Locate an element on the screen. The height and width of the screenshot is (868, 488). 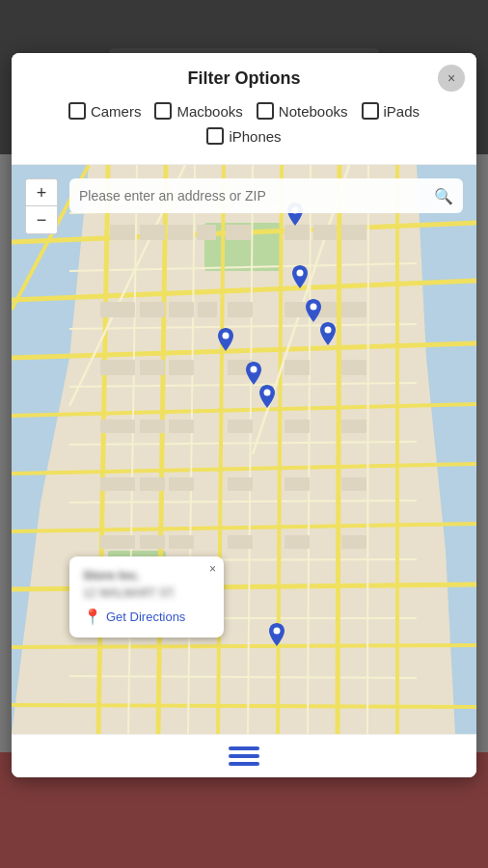
modal-title: Filter Options is located at coordinates (244, 79).